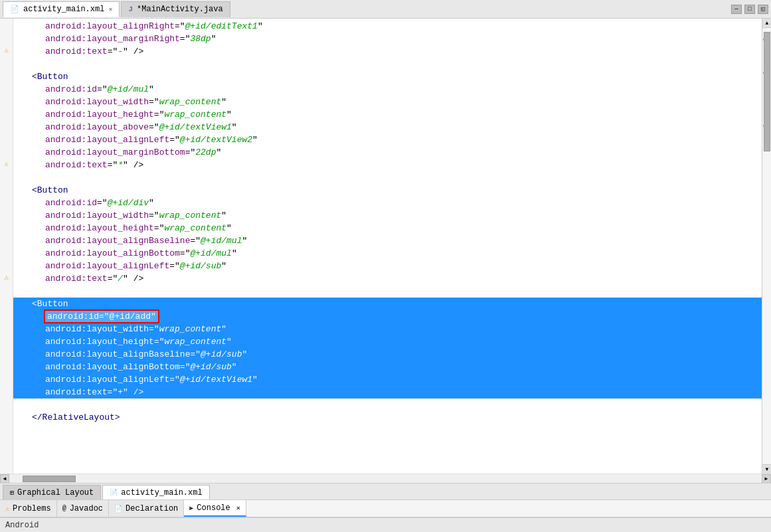 The image size is (771, 532). Describe the element at coordinates (388, 417) in the screenshot. I see `code-line-32: </RelativeLayout>` at that location.